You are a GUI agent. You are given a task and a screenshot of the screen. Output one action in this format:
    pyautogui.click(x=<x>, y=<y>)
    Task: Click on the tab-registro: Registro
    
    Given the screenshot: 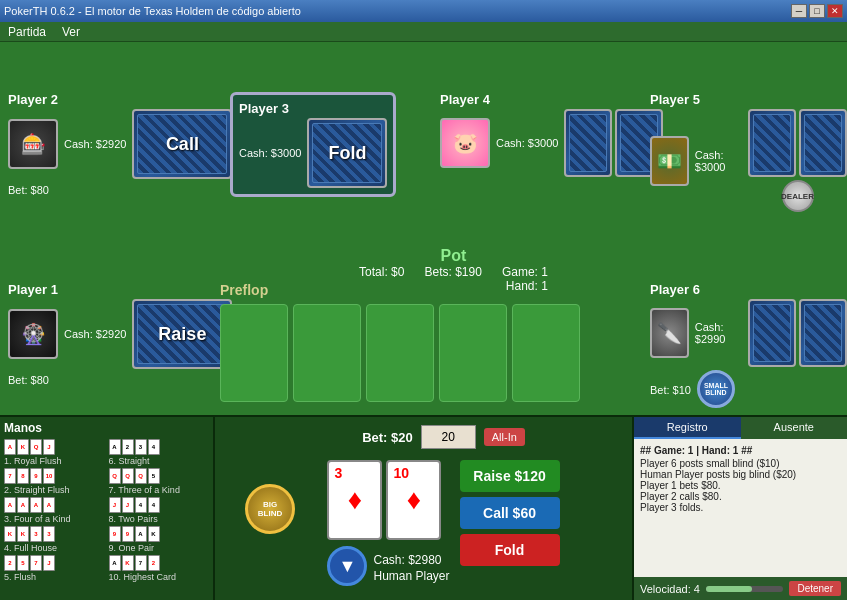 What is the action you would take?
    pyautogui.click(x=688, y=428)
    